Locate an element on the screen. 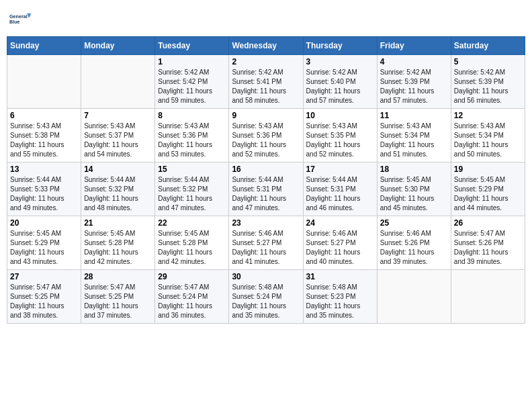  calendar-cell: 20Sunrise: 5:45 AM Sunset: 5:29 PM Dayli… is located at coordinates (44, 243).